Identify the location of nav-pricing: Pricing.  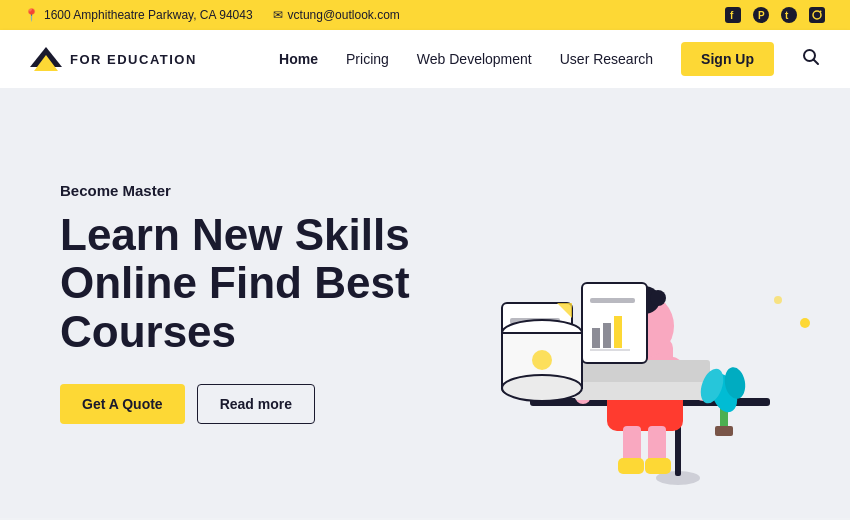
(368, 59).